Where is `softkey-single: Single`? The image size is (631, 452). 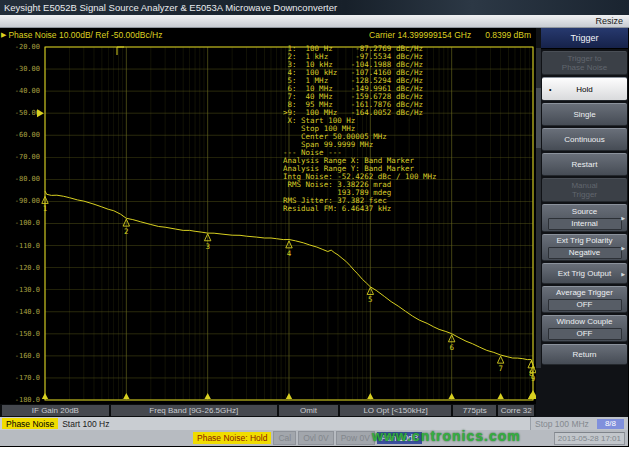 softkey-single: Single is located at coordinates (584, 114).